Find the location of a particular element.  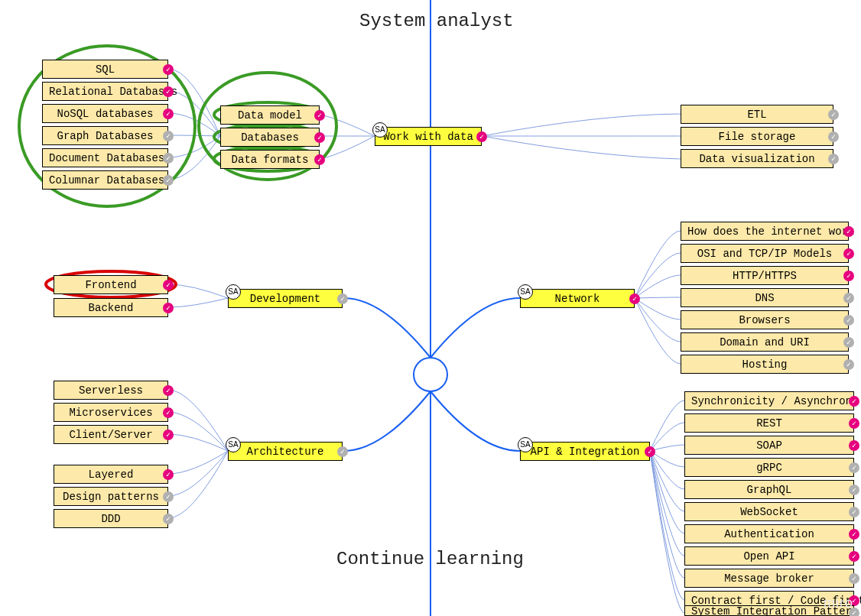

node-data-visualization: Data visualization is located at coordinates (757, 159).